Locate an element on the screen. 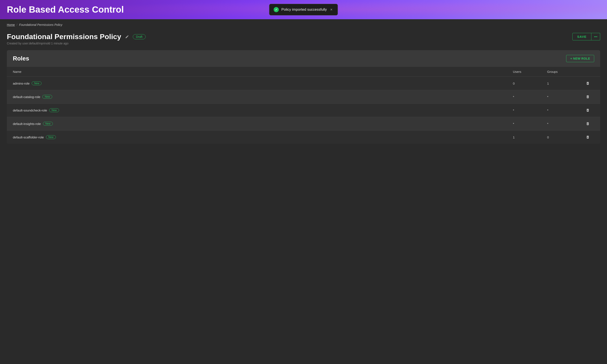 This screenshot has height=364, width=607. role-name-cell: default-soundcheck-role New is located at coordinates (263, 110).